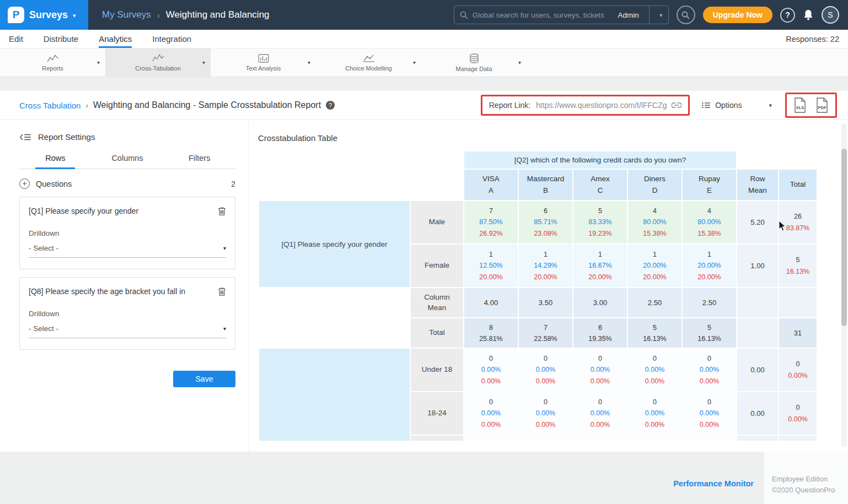  What do you see at coordinates (787, 15) in the screenshot?
I see `help-button: ?` at bounding box center [787, 15].